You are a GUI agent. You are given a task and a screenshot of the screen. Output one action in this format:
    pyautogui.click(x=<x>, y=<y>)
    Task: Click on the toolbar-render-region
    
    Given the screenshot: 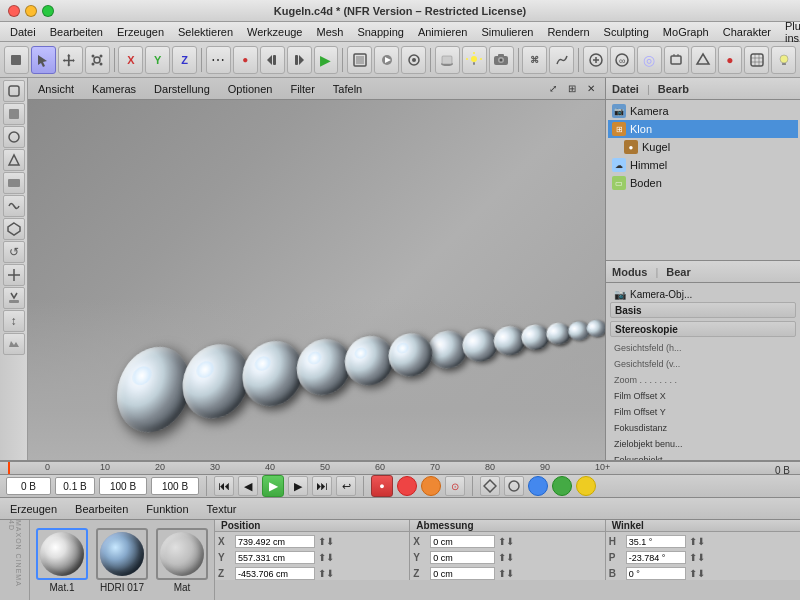 What is the action you would take?
    pyautogui.click(x=360, y=60)
    